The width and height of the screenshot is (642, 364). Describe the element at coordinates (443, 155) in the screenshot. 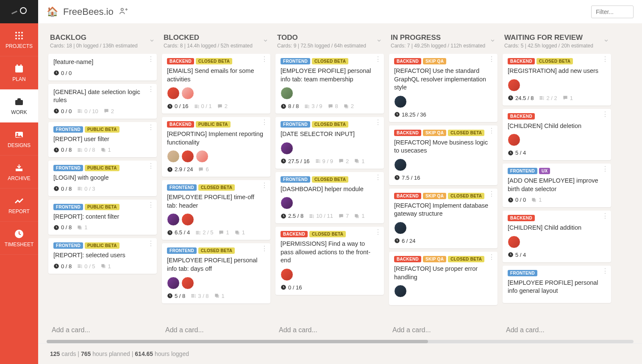

I see `card: ⋮ BACKENDSKIP QACLOSED BETA [REFACTOR] M…` at that location.